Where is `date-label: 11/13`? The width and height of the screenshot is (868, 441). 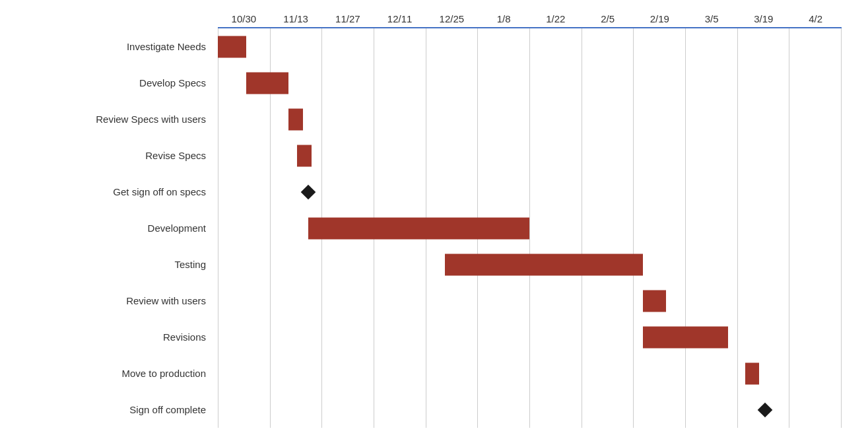
date-label: 11/13 is located at coordinates (296, 18).